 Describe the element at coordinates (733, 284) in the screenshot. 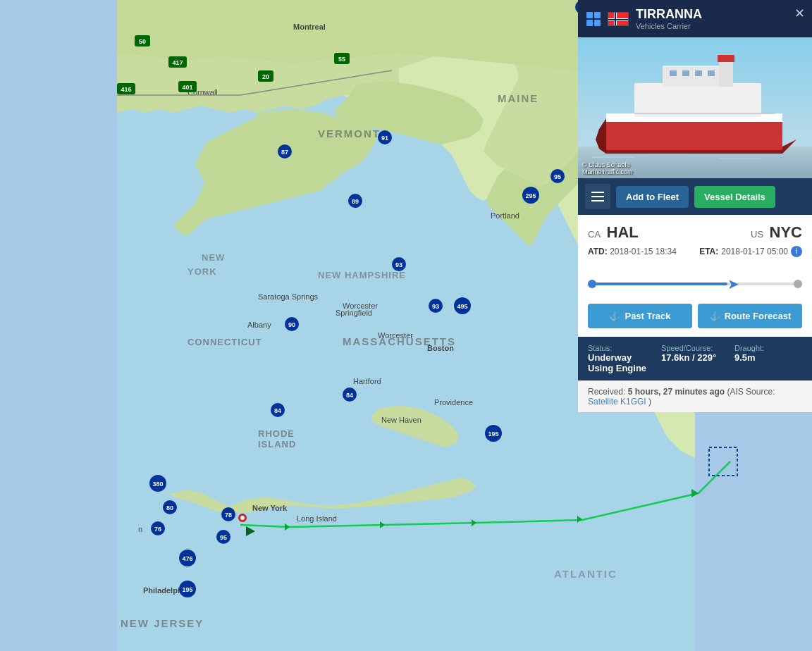

I see `progress-arrow: ➤` at that location.